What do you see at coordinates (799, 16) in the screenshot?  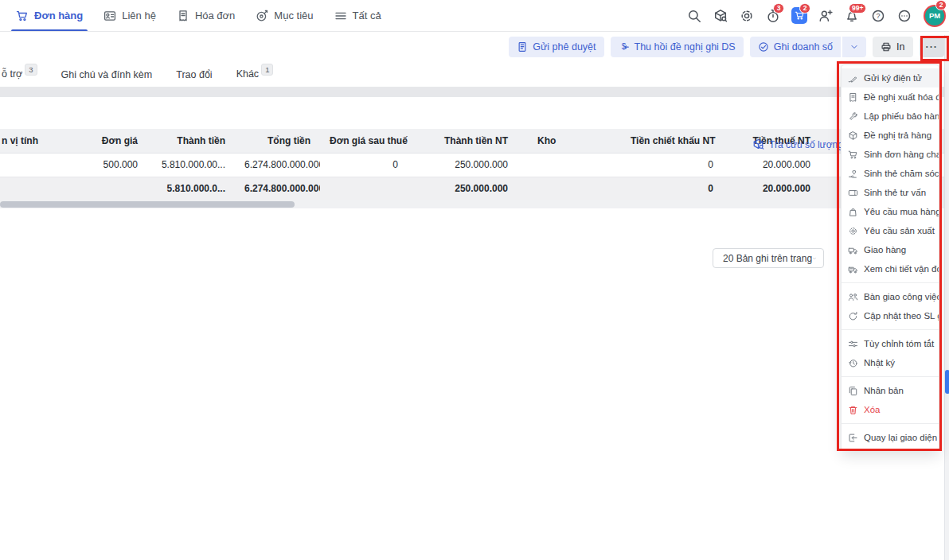 I see `sales-app-icon: 2` at bounding box center [799, 16].